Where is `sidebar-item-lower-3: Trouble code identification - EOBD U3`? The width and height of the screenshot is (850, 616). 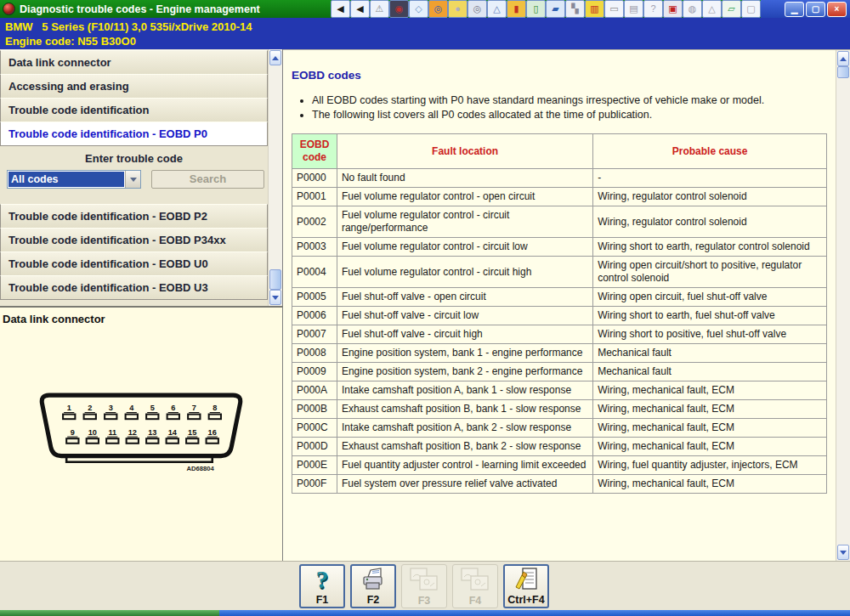
sidebar-item-lower-3: Trouble code identification - EOBD U3 is located at coordinates (134, 287).